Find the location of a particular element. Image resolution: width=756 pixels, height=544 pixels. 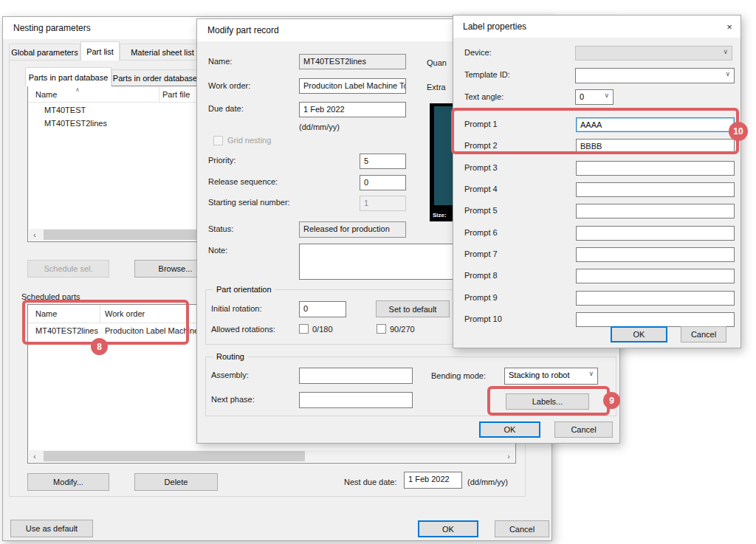

schedule-selected-label: Schedule sel. is located at coordinates (68, 269).